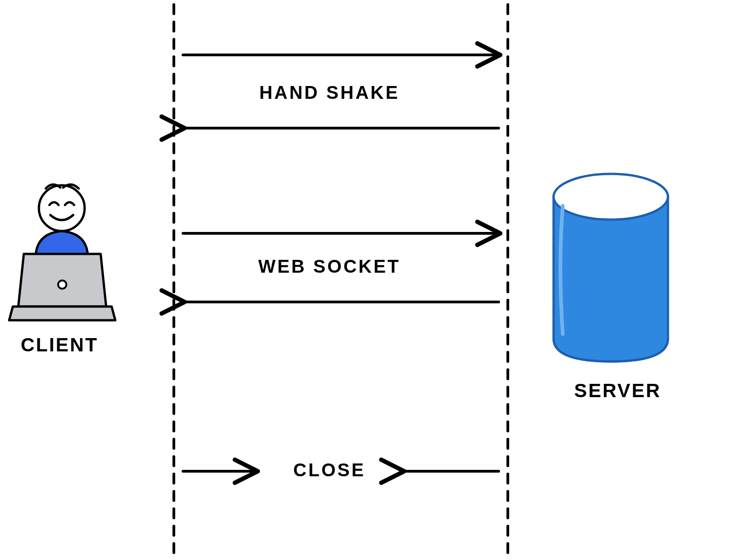 This screenshot has width=732, height=560. What do you see at coordinates (329, 266) in the screenshot?
I see `websocket-label: WEB SOCKET` at bounding box center [329, 266].